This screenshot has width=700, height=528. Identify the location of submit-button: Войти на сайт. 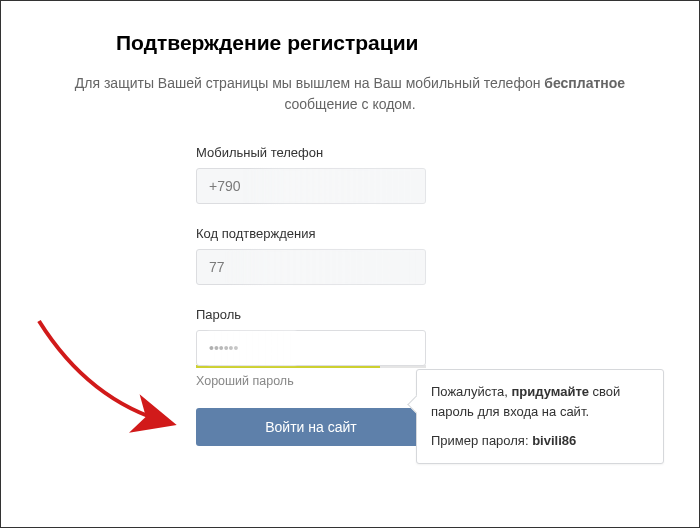
(311, 427).